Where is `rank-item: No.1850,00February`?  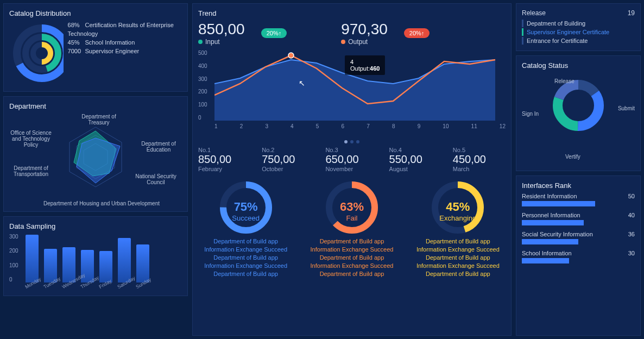 rank-item: No.1850,00February is located at coordinates (225, 160).